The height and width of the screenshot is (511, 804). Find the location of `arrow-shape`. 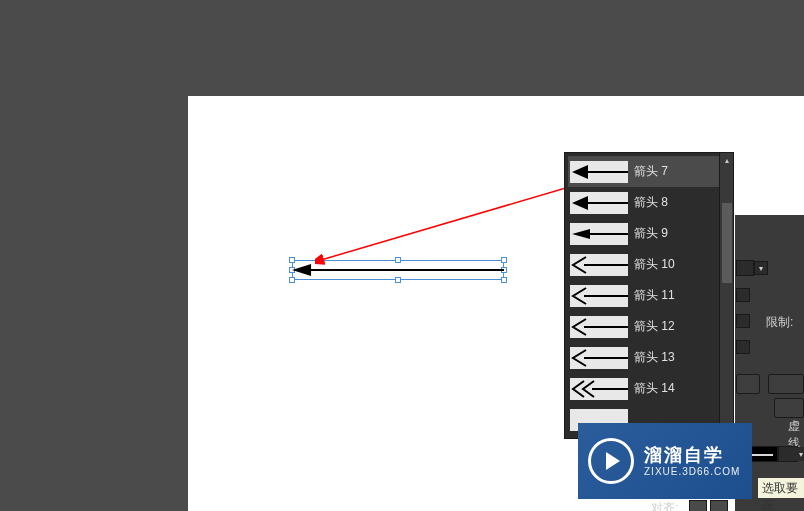

arrow-shape is located at coordinates (398, 270).